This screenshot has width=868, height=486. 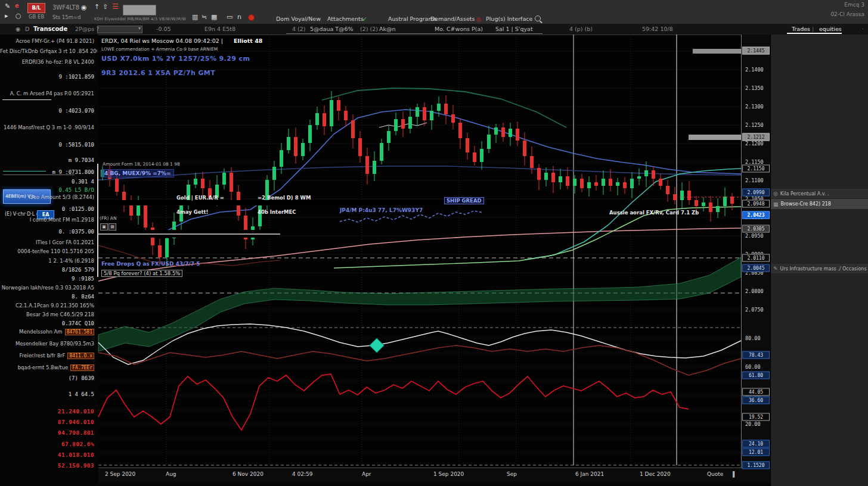 I want to click on price-badge: 19.52, so click(x=756, y=417).